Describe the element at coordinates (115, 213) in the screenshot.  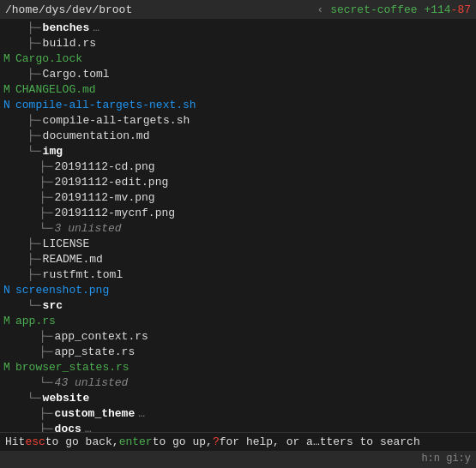
I see `file-name: 20191112-mycnf.png` at that location.